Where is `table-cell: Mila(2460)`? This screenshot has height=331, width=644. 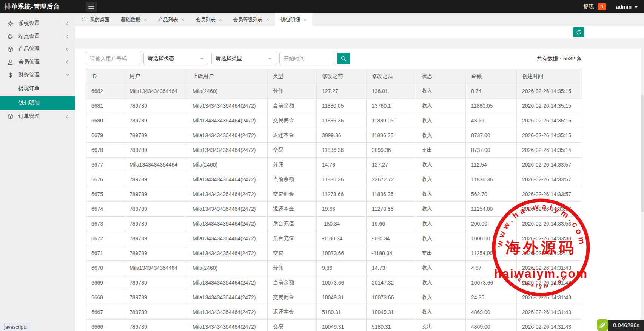
table-cell: Mila(2460) is located at coordinates (227, 91).